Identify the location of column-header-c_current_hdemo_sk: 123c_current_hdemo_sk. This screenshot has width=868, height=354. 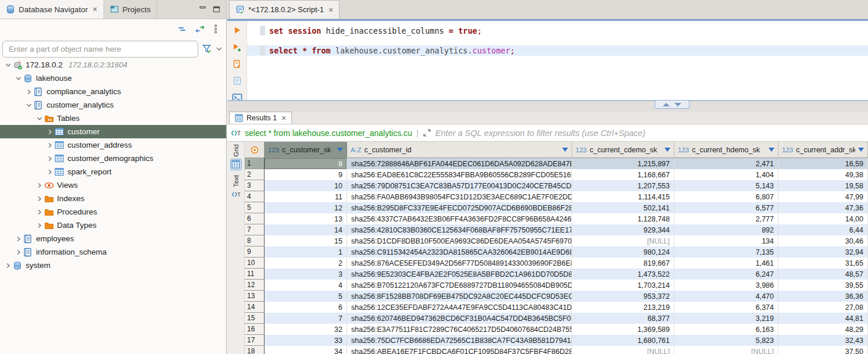
(727, 150).